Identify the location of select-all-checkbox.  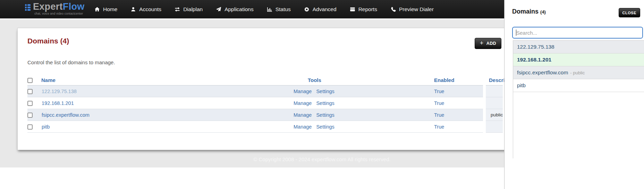
(30, 81).